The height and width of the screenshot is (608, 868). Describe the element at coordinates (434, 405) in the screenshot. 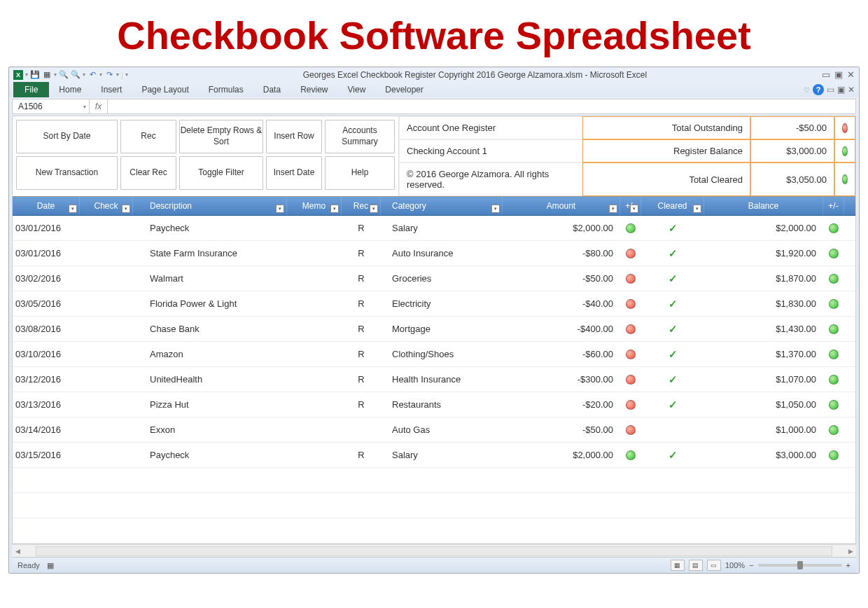

I see `table-row: 03/13/2016Pizza HutRRestaurants-$20.00✓$…` at that location.